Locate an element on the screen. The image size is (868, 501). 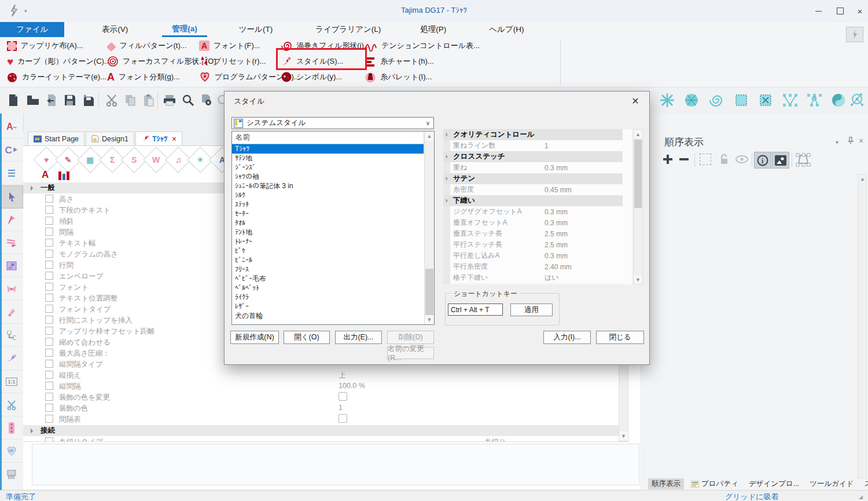
ribbon-item-symbol: シンボル(y)... is located at coordinates (311, 77).